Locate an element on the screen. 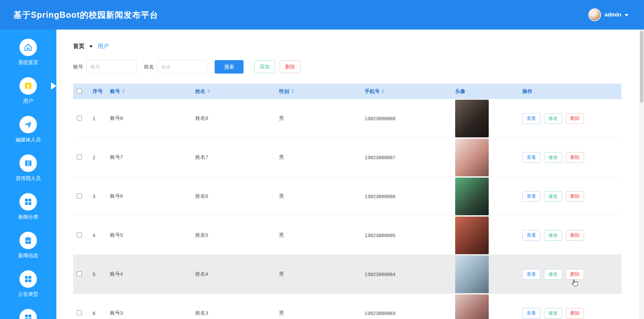 Image resolution: width=644 pixels, height=319 pixels. breadcrumb-separator-dot is located at coordinates (91, 46).